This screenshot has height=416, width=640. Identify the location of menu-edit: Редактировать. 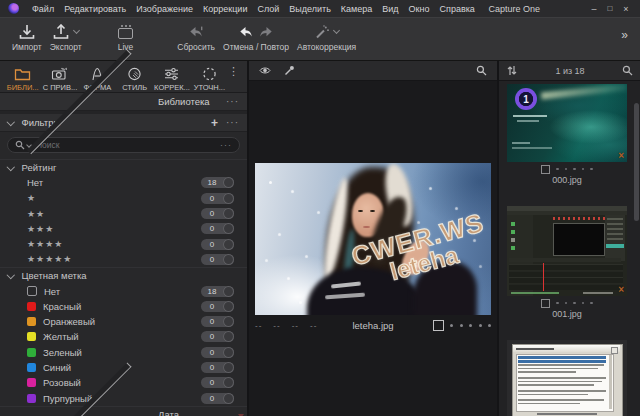
(95, 9).